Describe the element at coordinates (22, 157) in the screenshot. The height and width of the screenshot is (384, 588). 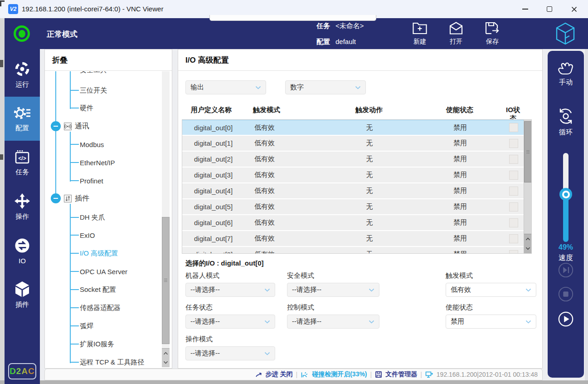
I see `code-window-icon: </>` at that location.